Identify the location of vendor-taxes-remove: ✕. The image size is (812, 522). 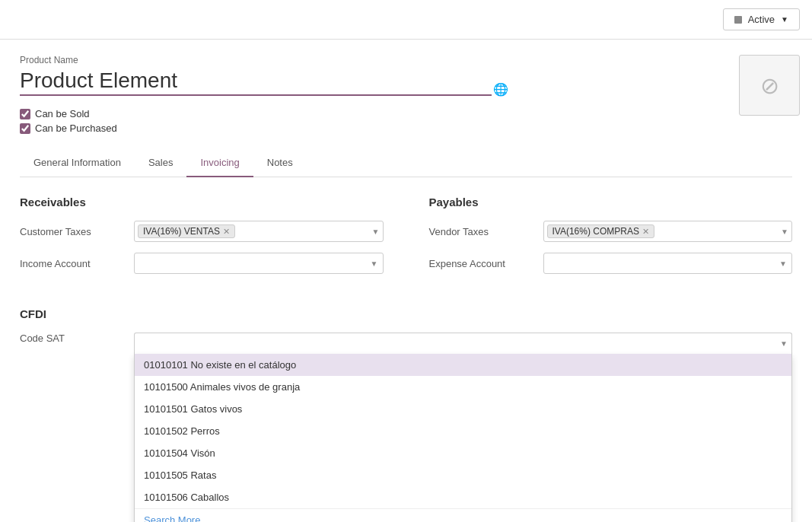
(645, 231).